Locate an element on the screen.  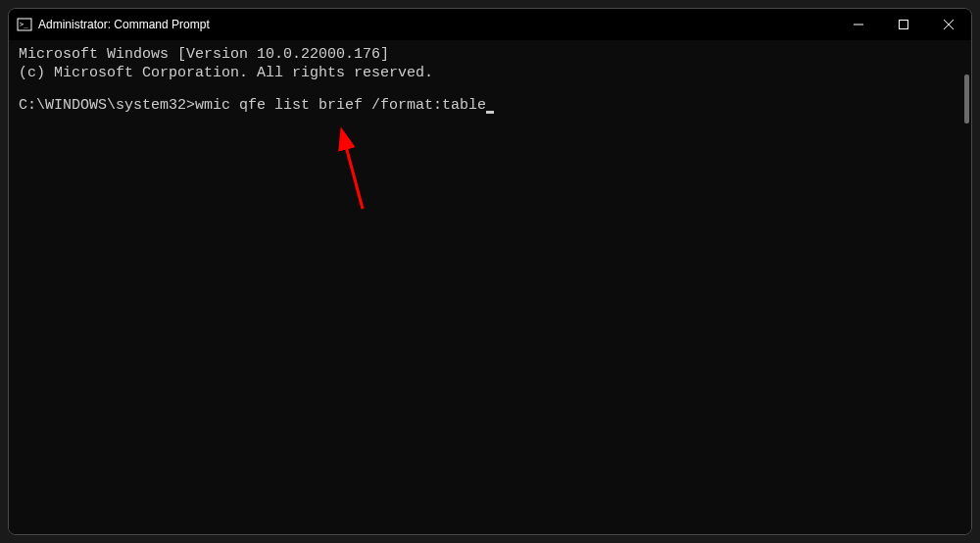
close-button is located at coordinates (949, 25).